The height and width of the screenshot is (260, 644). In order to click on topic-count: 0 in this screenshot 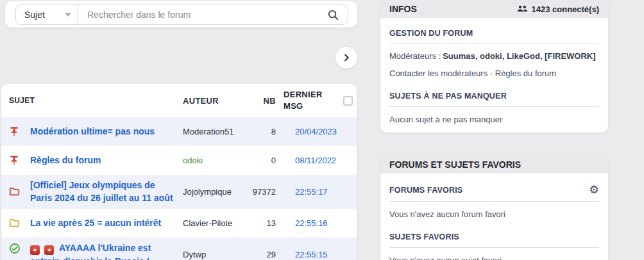, I will do `click(262, 160)`.